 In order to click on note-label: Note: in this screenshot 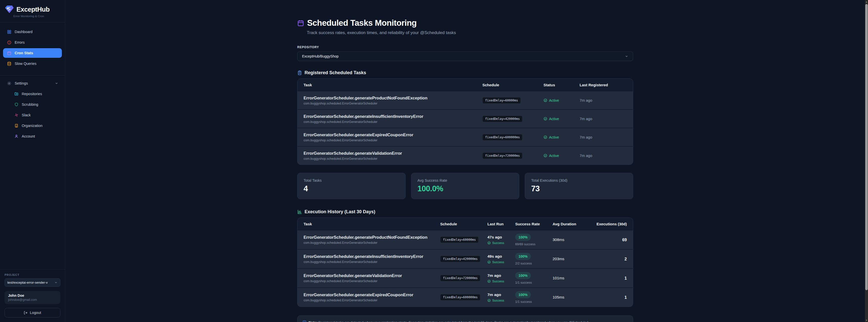, I will do `click(313, 321)`.